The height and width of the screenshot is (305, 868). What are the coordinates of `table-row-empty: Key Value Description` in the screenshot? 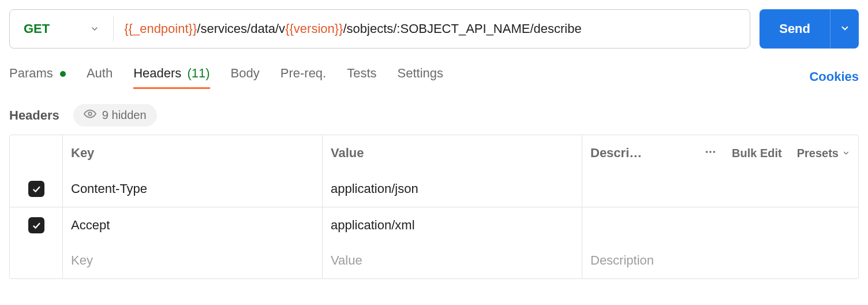 It's located at (434, 261).